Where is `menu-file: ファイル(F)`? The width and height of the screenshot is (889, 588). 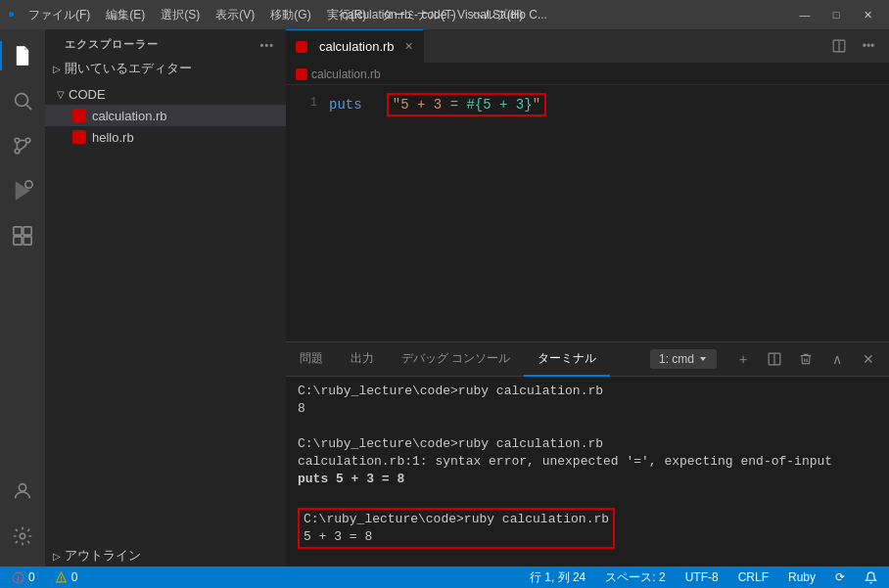
menu-file: ファイル(F) is located at coordinates (59, 16).